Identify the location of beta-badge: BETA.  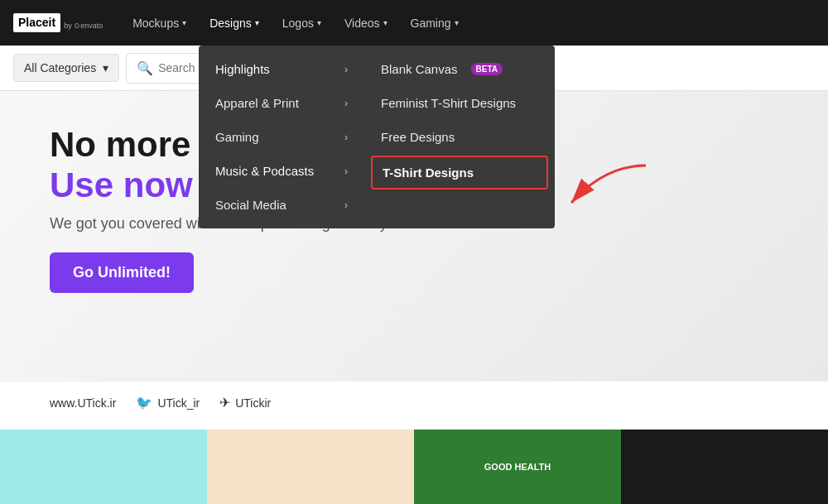
(487, 70).